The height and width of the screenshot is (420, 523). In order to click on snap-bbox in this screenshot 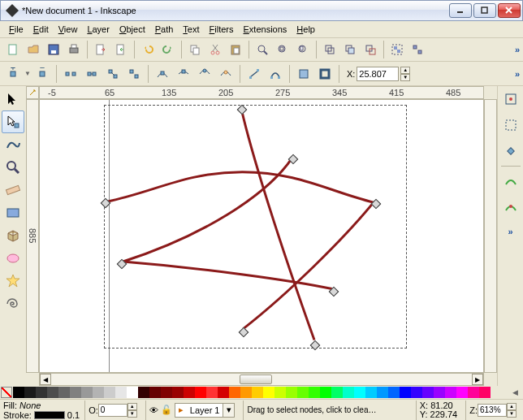, I will do `click(511, 125)`.